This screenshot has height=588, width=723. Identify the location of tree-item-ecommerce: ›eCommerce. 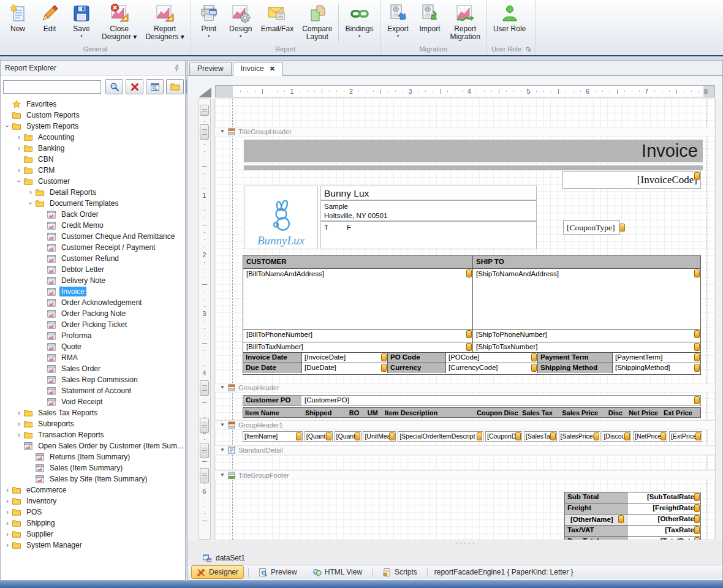
(93, 490).